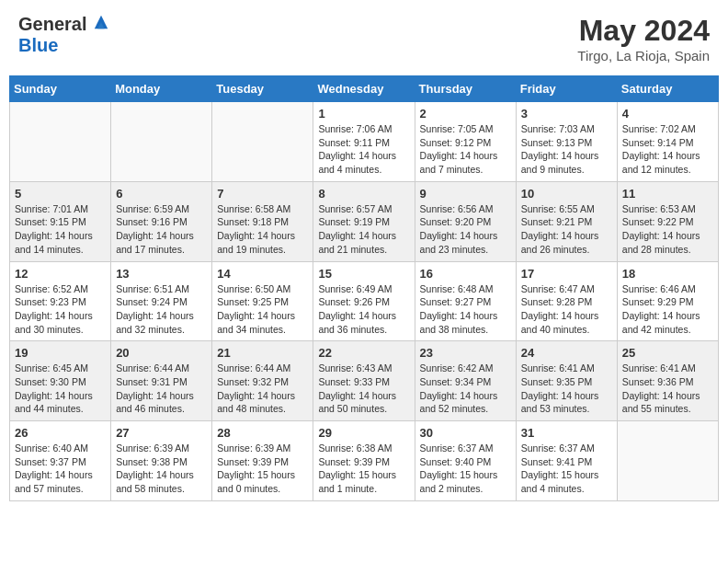  I want to click on daylight-text: Daylight: 14 hours and 21 minutes., so click(364, 243).